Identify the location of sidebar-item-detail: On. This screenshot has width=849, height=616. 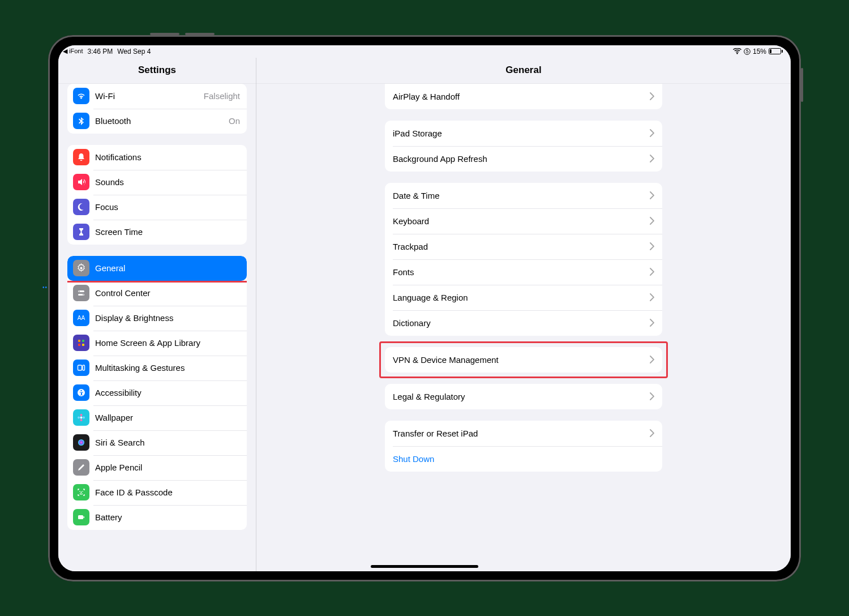
(234, 121).